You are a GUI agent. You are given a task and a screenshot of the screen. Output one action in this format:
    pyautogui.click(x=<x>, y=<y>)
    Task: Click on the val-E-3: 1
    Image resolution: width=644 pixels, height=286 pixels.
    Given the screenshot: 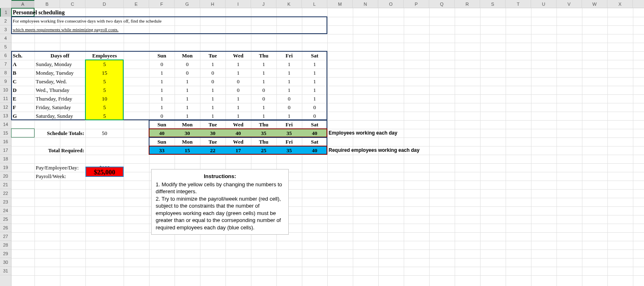 What is the action you would take?
    pyautogui.click(x=238, y=98)
    